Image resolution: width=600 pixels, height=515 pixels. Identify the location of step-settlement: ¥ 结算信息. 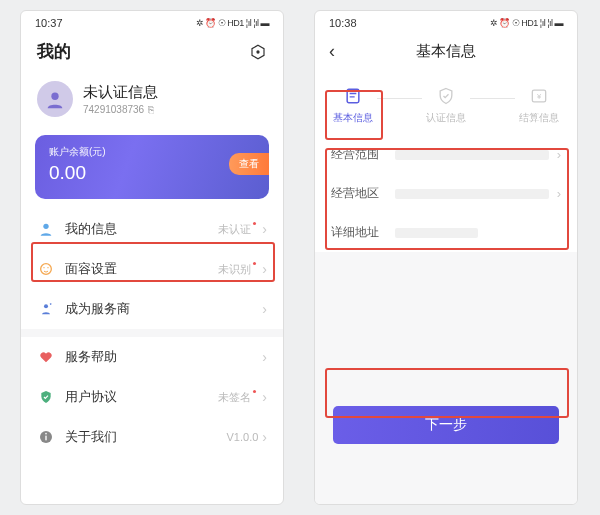
(539, 105).